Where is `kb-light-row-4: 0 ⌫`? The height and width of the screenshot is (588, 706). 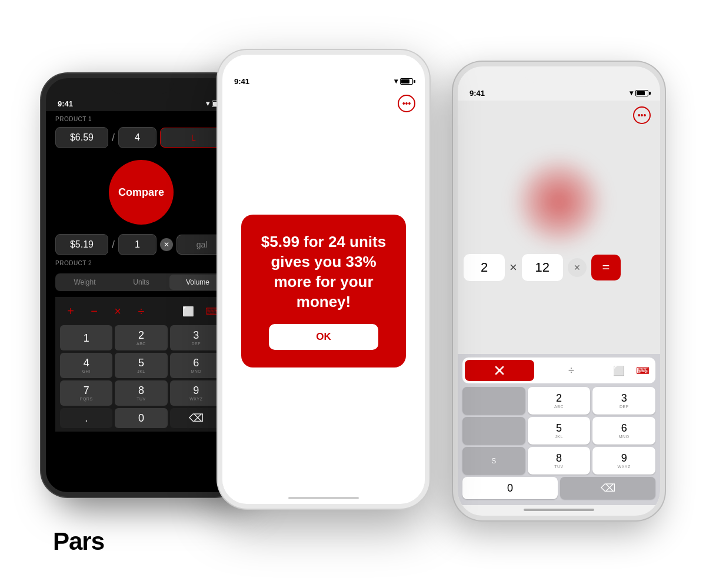
kb-light-row-4: 0 ⌫ is located at coordinates (559, 488).